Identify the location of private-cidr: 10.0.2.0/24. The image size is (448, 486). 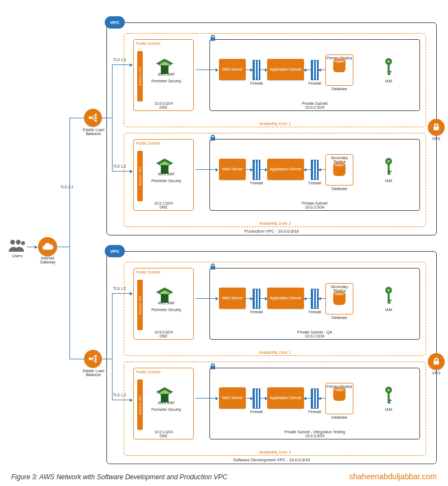
(315, 108).